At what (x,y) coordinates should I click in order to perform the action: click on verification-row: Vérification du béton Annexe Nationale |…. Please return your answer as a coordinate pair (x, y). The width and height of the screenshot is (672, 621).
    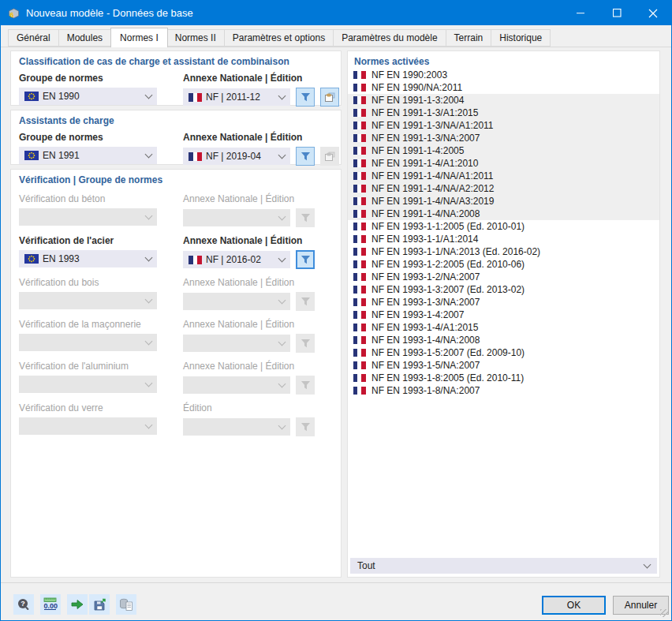
    Looking at the image, I should click on (176, 210).